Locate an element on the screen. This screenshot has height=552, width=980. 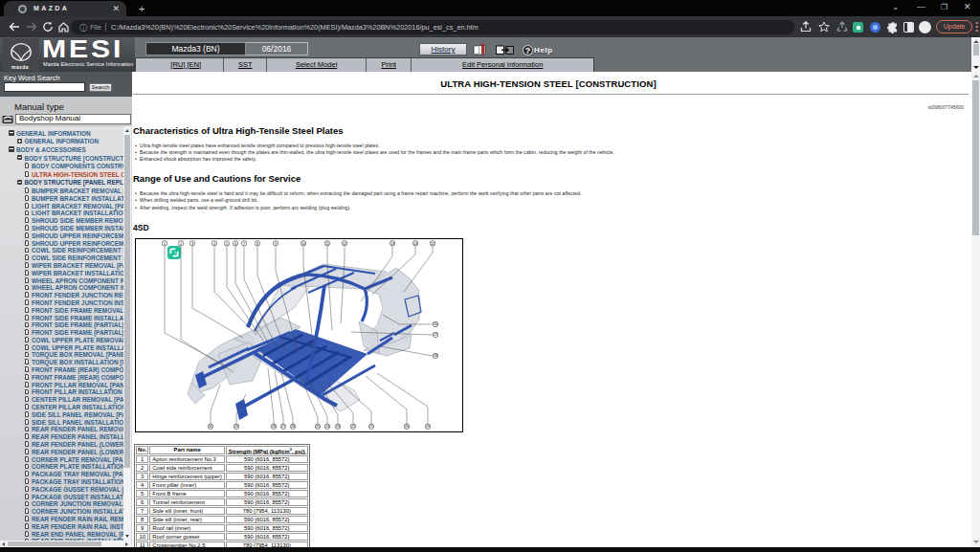
svg-text: 3 is located at coordinates (192, 243).